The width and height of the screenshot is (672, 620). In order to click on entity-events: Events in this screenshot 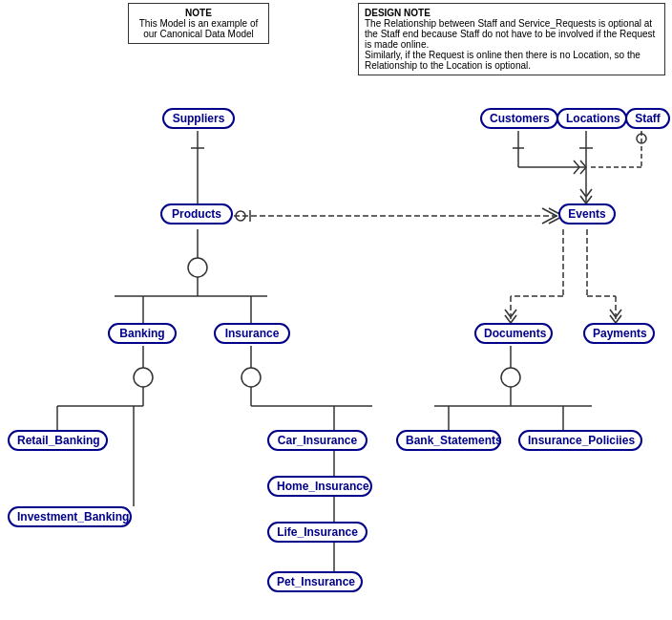, I will do `click(587, 214)`.